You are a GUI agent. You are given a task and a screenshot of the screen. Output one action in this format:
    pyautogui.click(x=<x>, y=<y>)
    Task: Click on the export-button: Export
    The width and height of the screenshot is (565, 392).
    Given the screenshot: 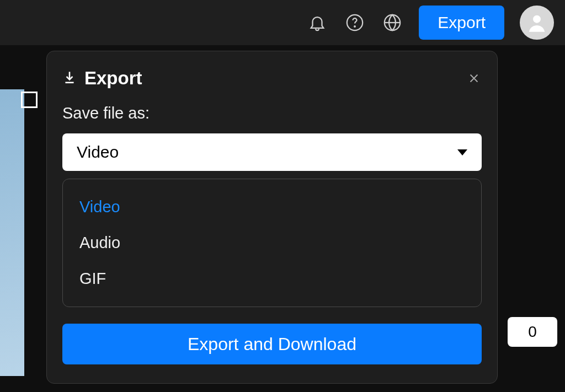 What is the action you would take?
    pyautogui.click(x=461, y=23)
    